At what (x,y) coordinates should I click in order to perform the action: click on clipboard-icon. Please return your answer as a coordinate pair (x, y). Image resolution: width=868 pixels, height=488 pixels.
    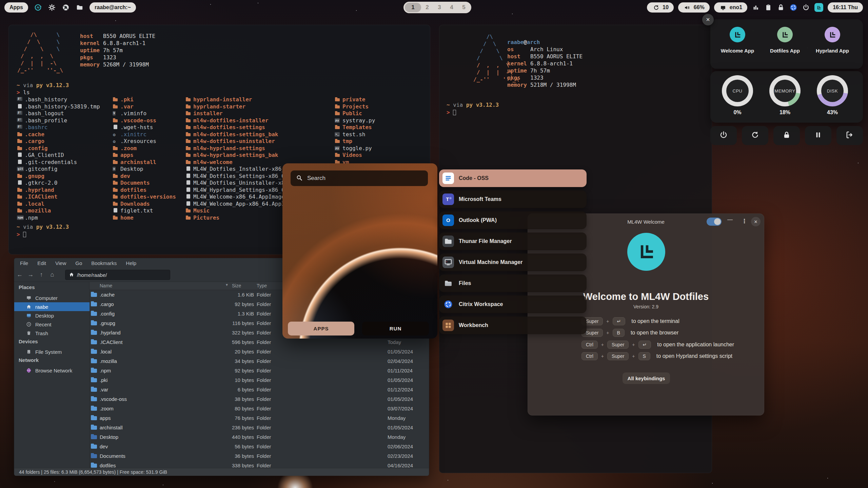
    Looking at the image, I should click on (768, 7).